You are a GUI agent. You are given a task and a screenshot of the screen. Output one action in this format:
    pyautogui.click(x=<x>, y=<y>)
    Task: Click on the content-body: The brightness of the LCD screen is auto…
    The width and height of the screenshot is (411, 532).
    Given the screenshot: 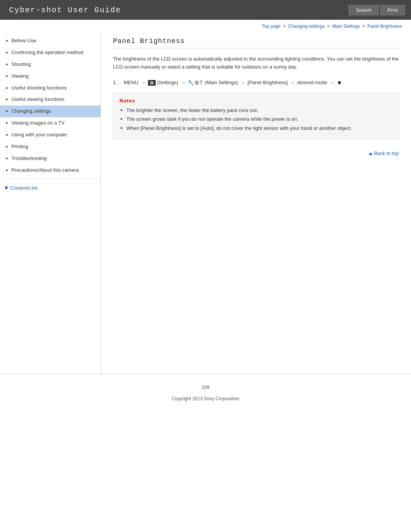 What is the action you would take?
    pyautogui.click(x=256, y=63)
    